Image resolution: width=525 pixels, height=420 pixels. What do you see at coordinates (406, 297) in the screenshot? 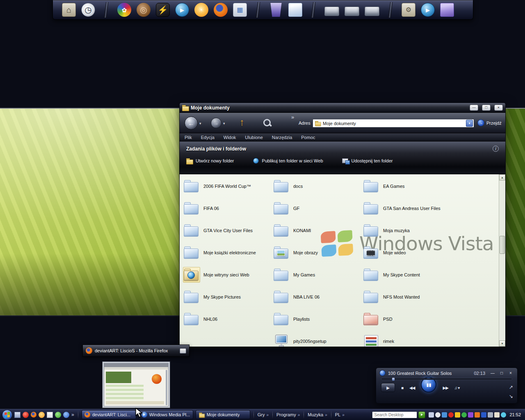
I see `folder-item: NFS Most Wanted` at bounding box center [406, 297].